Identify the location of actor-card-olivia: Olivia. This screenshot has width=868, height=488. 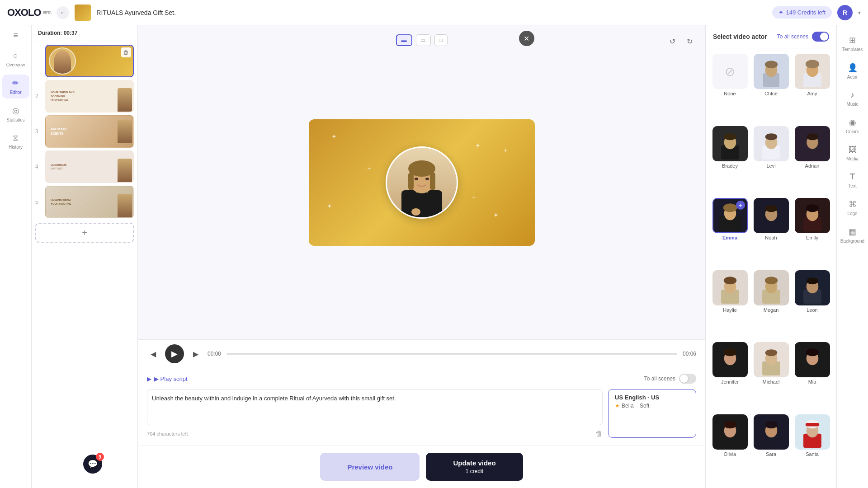
(730, 449).